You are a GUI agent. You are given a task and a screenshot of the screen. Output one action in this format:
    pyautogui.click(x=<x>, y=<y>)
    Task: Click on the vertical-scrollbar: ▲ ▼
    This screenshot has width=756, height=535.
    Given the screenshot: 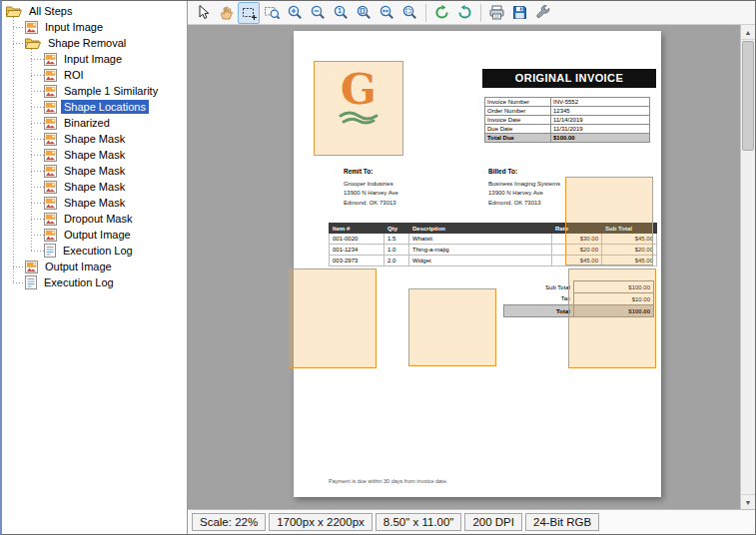 What is the action you would take?
    pyautogui.click(x=747, y=268)
    